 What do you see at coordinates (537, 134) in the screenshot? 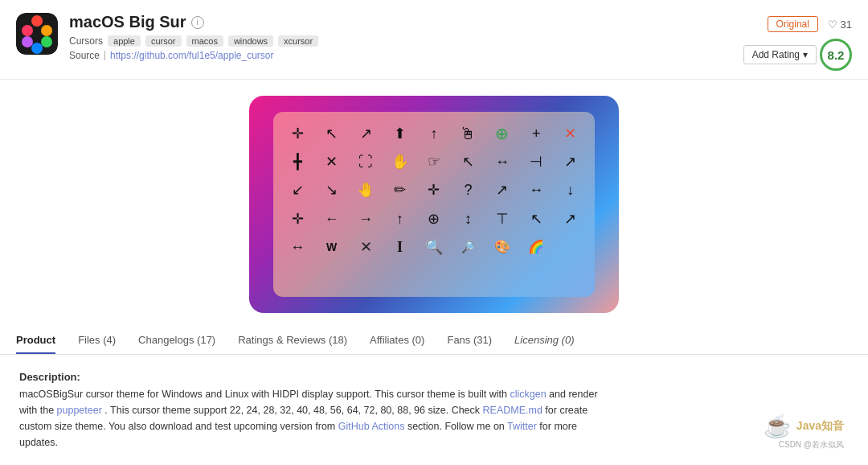
I see `cursor-icon: +` at bounding box center [537, 134].